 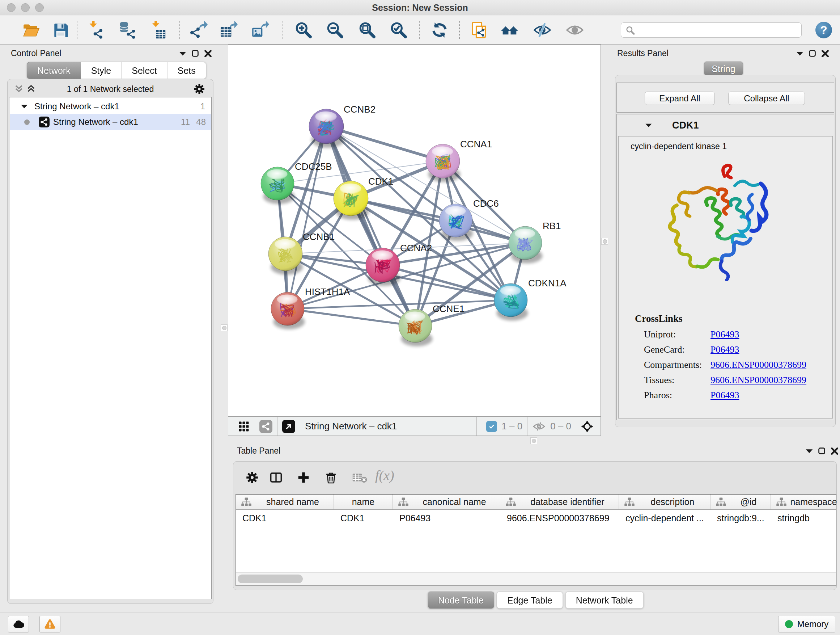 I want to click on zoom-in-button, so click(x=303, y=30).